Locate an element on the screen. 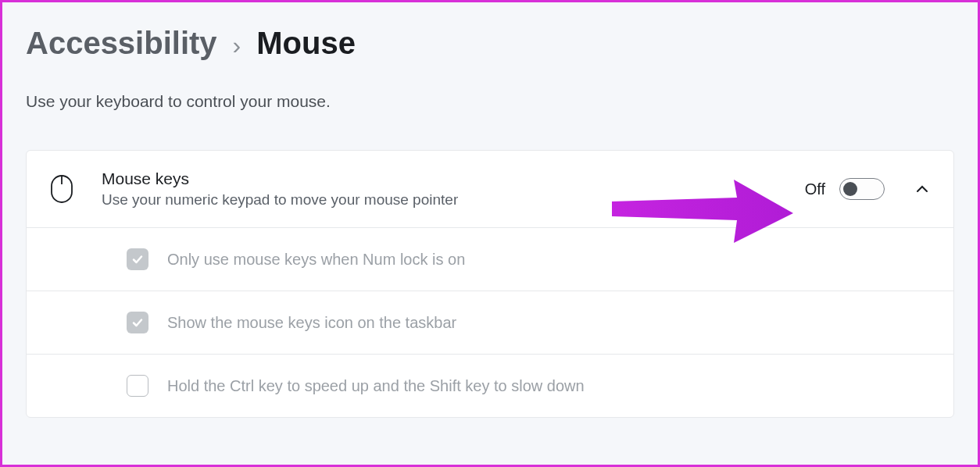  option-numlock: Only use mouse keys when Num lock is on is located at coordinates (490, 259).